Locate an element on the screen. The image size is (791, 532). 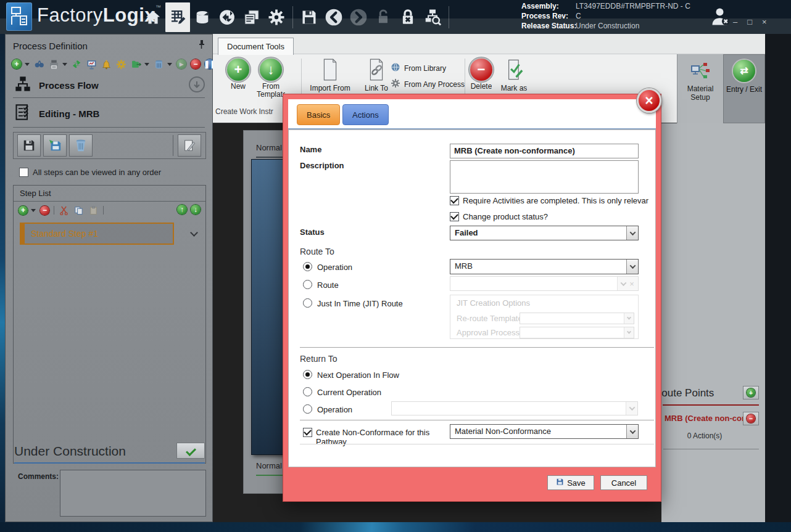
data-trash-icon is located at coordinates (159, 64).